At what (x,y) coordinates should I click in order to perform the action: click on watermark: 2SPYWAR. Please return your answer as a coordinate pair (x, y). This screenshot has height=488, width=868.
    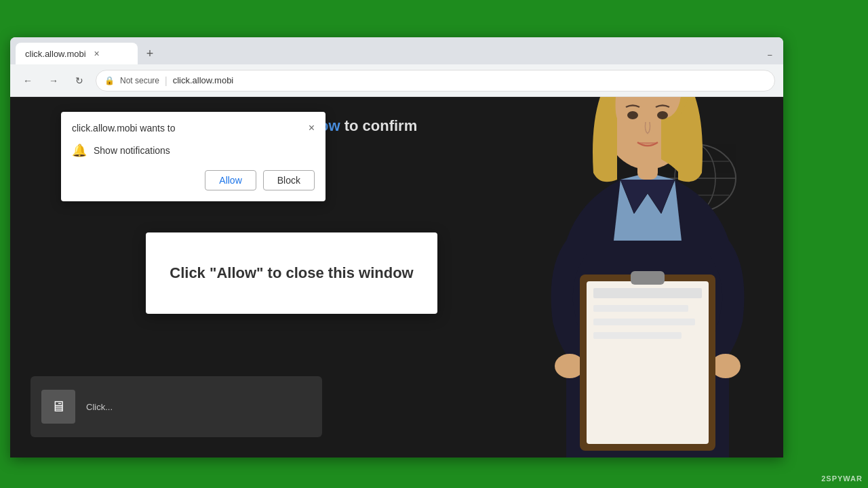
    Looking at the image, I should click on (842, 479).